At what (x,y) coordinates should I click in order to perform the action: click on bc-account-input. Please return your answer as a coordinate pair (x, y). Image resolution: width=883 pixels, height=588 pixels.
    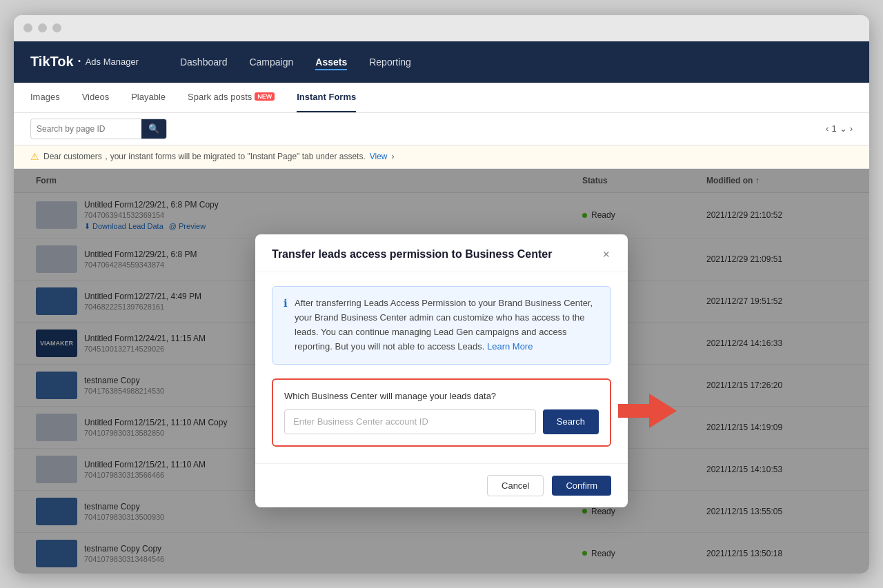
    Looking at the image, I should click on (410, 422).